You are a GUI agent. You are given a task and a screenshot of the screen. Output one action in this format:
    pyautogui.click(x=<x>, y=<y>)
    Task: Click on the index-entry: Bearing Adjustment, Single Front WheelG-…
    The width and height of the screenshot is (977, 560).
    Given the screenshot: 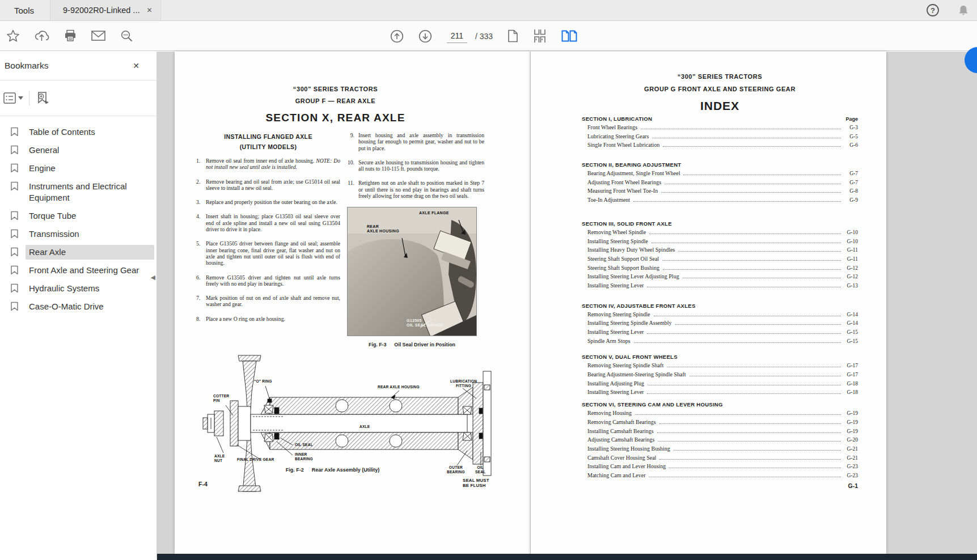 What is the action you would take?
    pyautogui.click(x=720, y=175)
    